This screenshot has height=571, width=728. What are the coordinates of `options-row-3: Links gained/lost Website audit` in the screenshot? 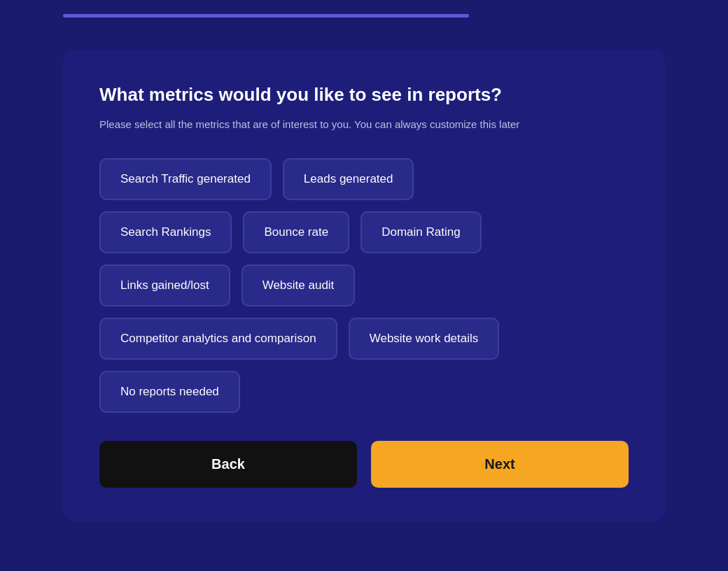 It's located at (364, 286).